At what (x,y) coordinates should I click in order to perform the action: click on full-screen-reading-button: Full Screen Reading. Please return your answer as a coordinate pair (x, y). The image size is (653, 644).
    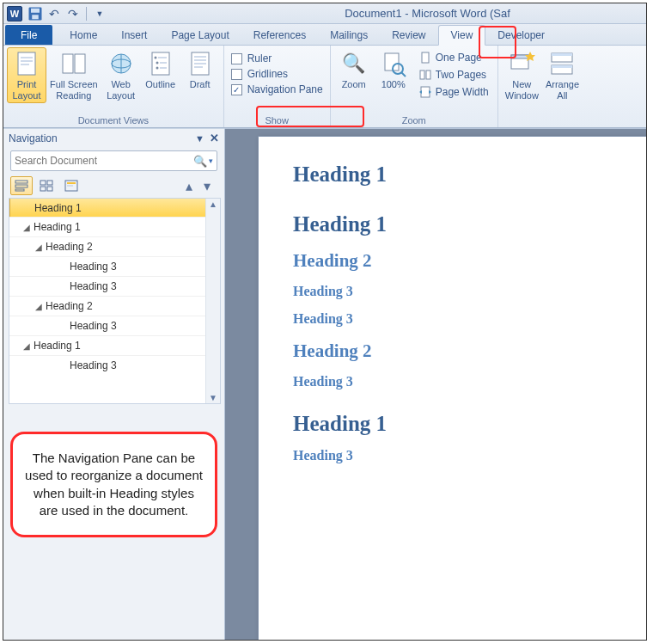
    Looking at the image, I should click on (74, 76).